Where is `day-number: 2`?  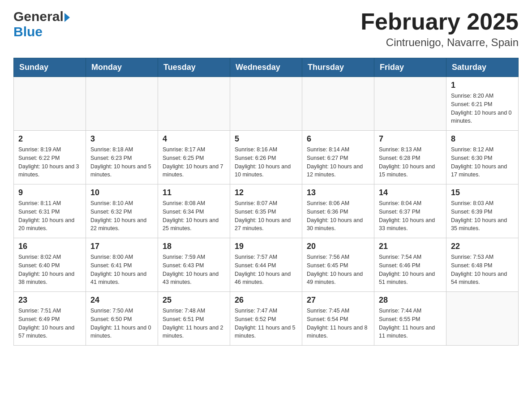 day-number: 2 is located at coordinates (50, 139).